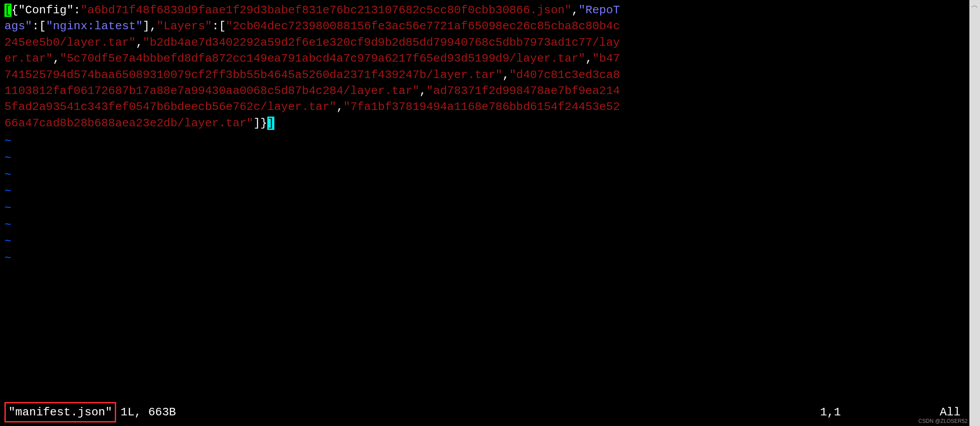 The width and height of the screenshot is (980, 426). I want to click on key-config: "Config", so click(46, 10).